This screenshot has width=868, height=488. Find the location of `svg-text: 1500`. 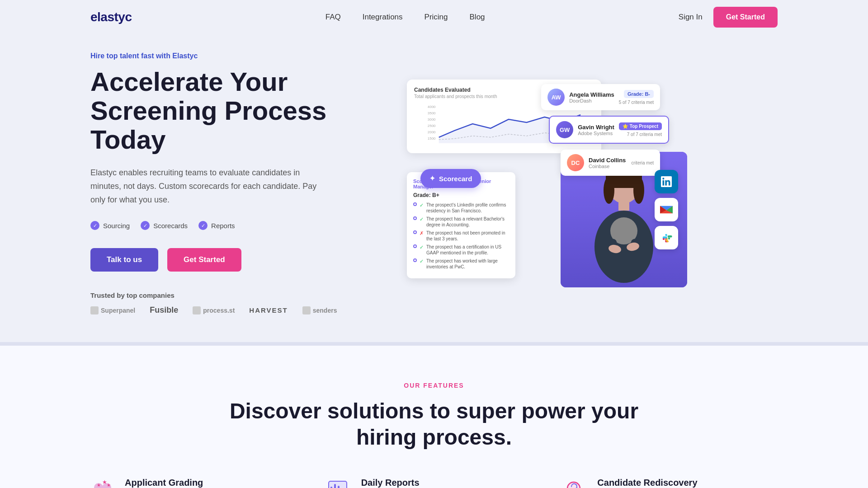

svg-text: 1500 is located at coordinates (432, 138).